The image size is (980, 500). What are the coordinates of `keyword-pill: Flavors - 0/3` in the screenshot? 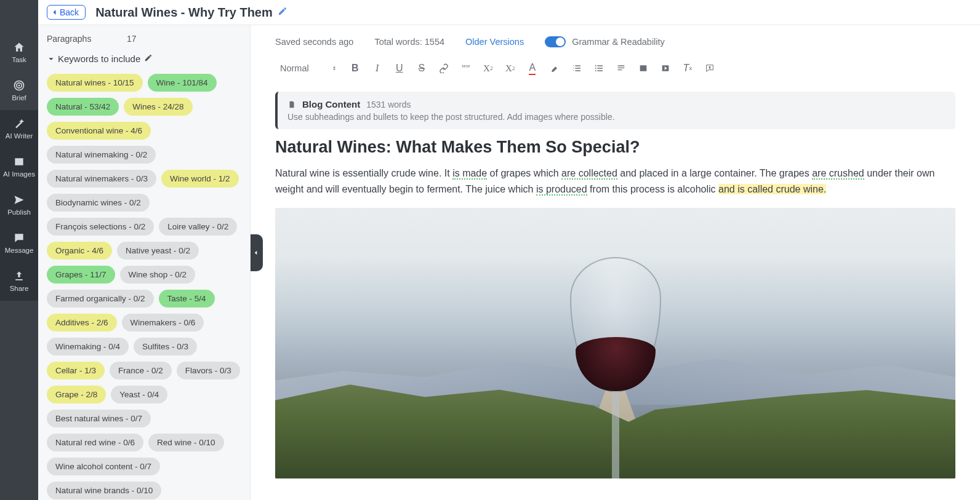 It's located at (208, 370).